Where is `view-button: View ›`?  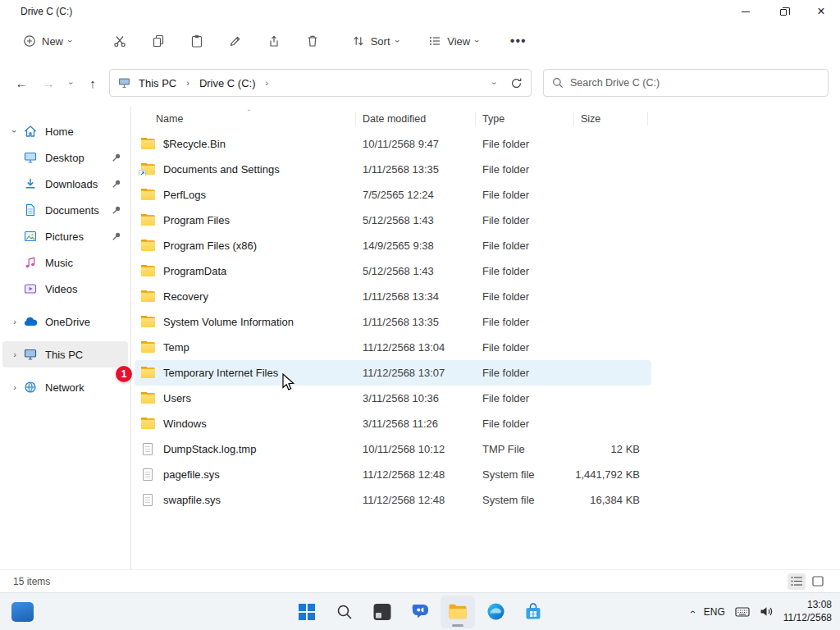
view-button: View › is located at coordinates (454, 41).